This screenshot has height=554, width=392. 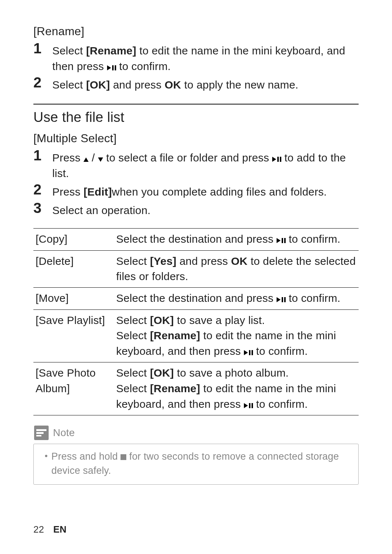 What do you see at coordinates (196, 104) in the screenshot?
I see `section-divider` at bounding box center [196, 104].